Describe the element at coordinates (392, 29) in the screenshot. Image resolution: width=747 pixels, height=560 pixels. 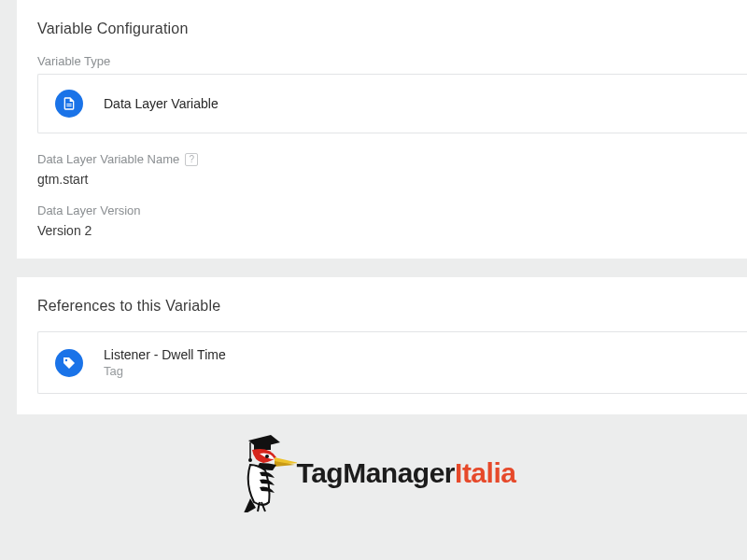
I see `panel-title-config: Variable Configuration` at that location.